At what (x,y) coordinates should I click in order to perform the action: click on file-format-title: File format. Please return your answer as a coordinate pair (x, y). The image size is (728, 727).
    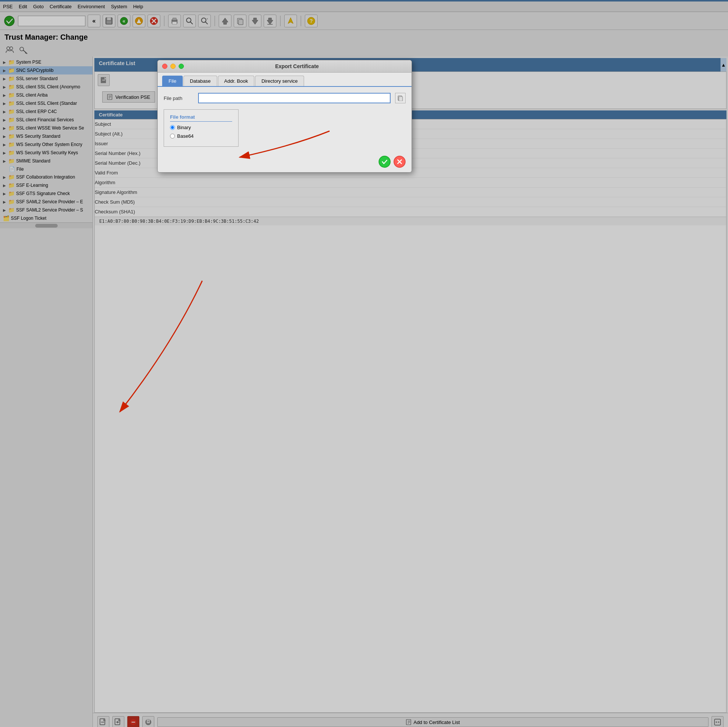
    Looking at the image, I should click on (201, 118).